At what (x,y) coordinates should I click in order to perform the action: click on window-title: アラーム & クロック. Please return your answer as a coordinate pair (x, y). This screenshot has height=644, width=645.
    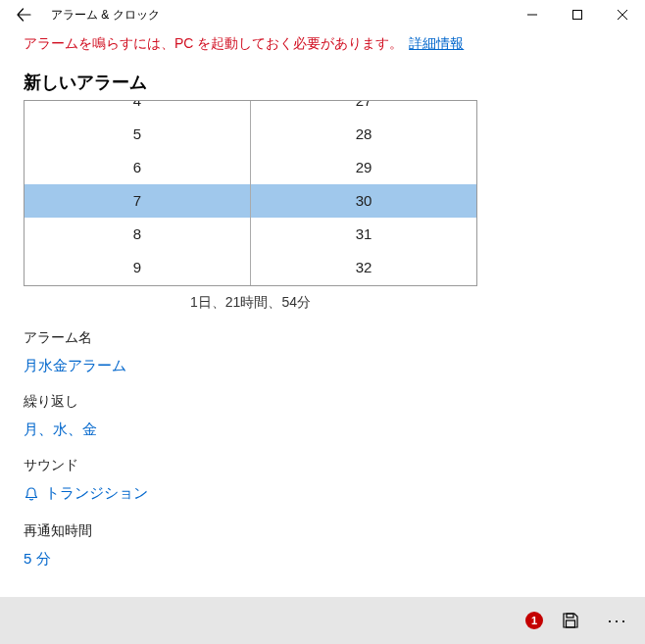
    Looking at the image, I should click on (106, 16).